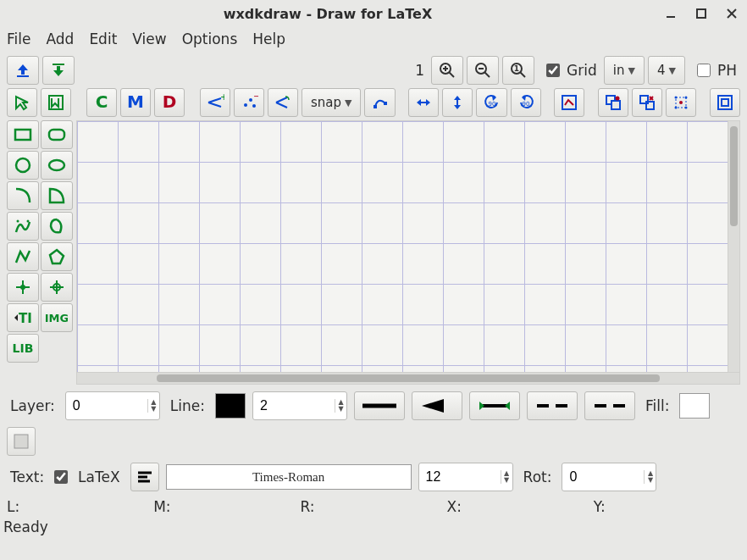  Describe the element at coordinates (269, 39) in the screenshot. I see `menu-help: Help` at that location.